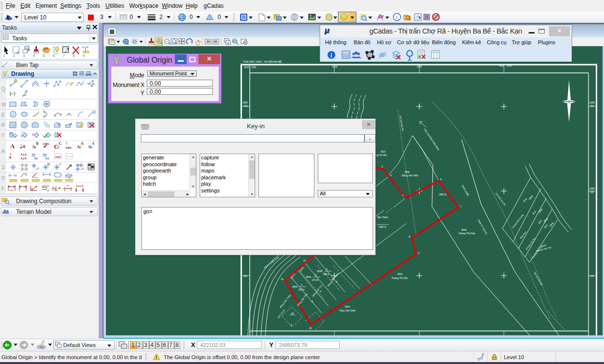  What do you see at coordinates (302, 300) in the screenshot?
I see `svg-text: Mông Văn Thái` at bounding box center [302, 300].